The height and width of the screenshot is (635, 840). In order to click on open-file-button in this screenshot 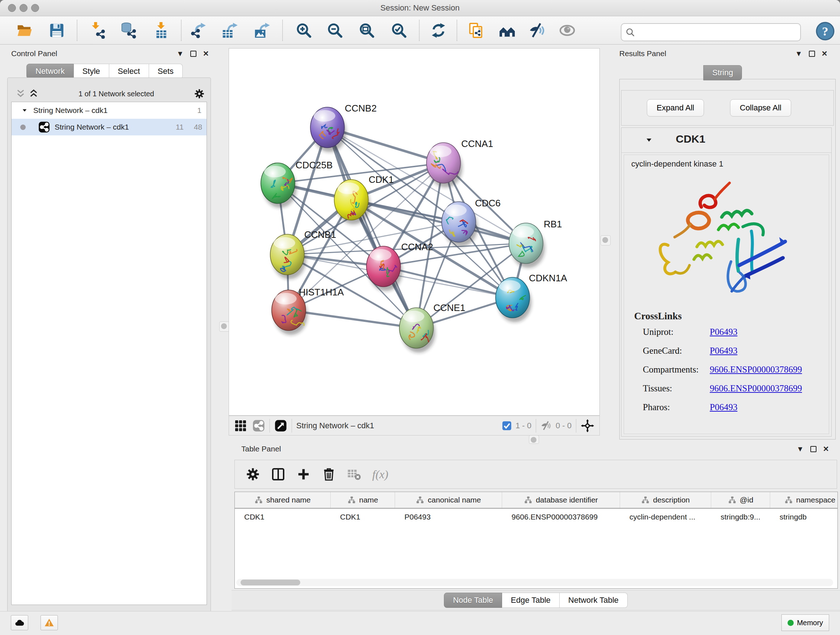, I will do `click(25, 30)`.